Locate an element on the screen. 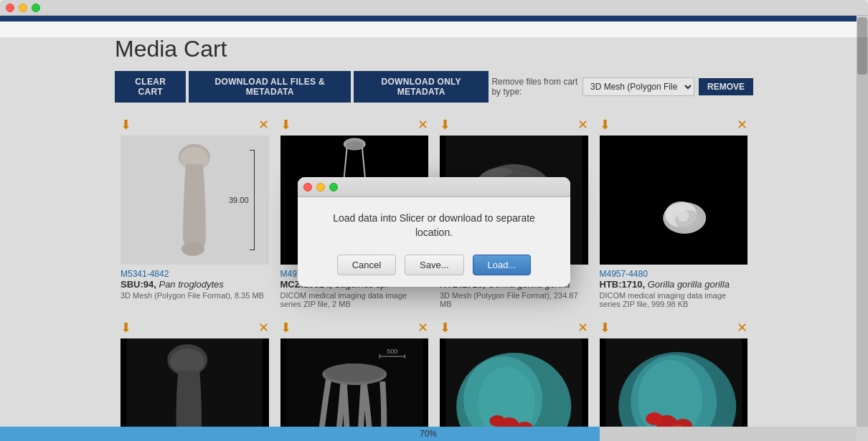 The width and height of the screenshot is (868, 441). dialog-buttons: Cancel Save... Load... is located at coordinates (434, 265).